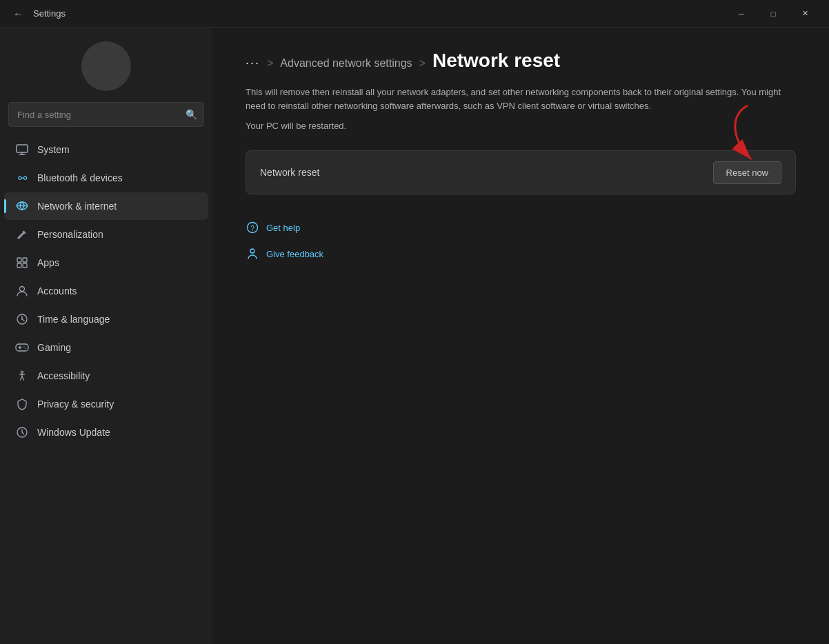 The height and width of the screenshot is (644, 829). What do you see at coordinates (106, 291) in the screenshot?
I see `sidebar-item-accounts: Accounts` at bounding box center [106, 291].